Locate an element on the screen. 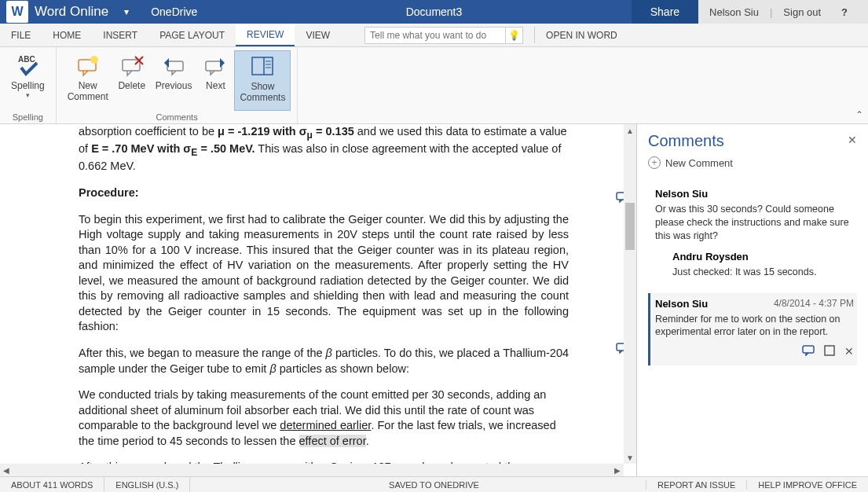 The width and height of the screenshot is (868, 492). close-icon: ✕ is located at coordinates (852, 140).